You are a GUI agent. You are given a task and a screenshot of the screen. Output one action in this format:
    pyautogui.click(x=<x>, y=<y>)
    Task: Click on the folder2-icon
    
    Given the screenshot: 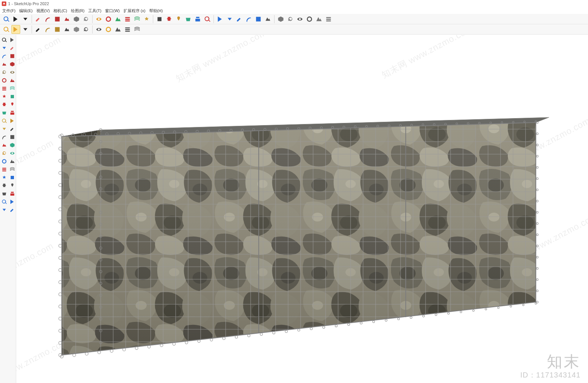 What is the action you would take?
    pyautogui.click(x=329, y=19)
    